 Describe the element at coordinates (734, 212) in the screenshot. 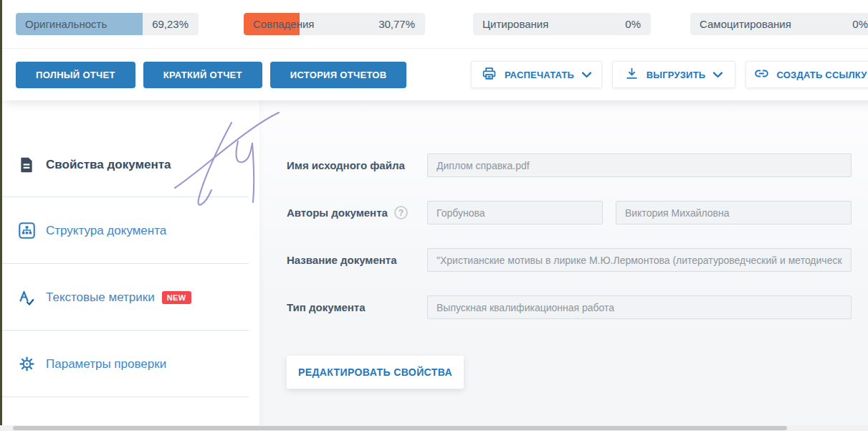

I see `author-firstname-input` at that location.